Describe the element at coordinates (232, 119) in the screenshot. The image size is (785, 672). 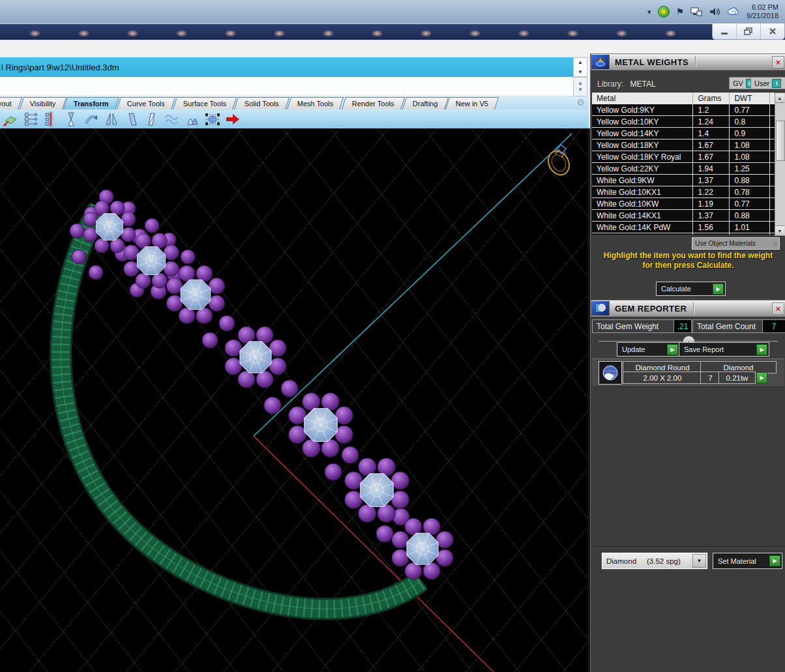
I see `project-arrow-icon` at that location.